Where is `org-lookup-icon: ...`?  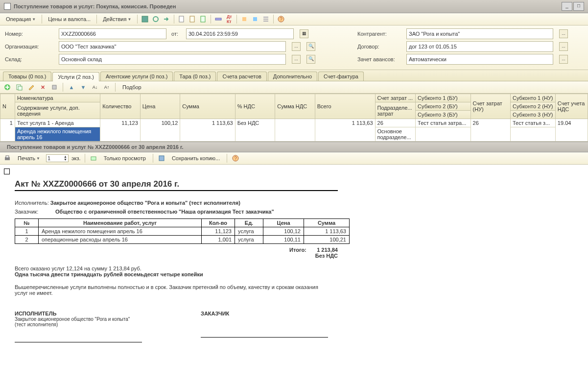
org-lookup-icon: ... is located at coordinates (296, 47).